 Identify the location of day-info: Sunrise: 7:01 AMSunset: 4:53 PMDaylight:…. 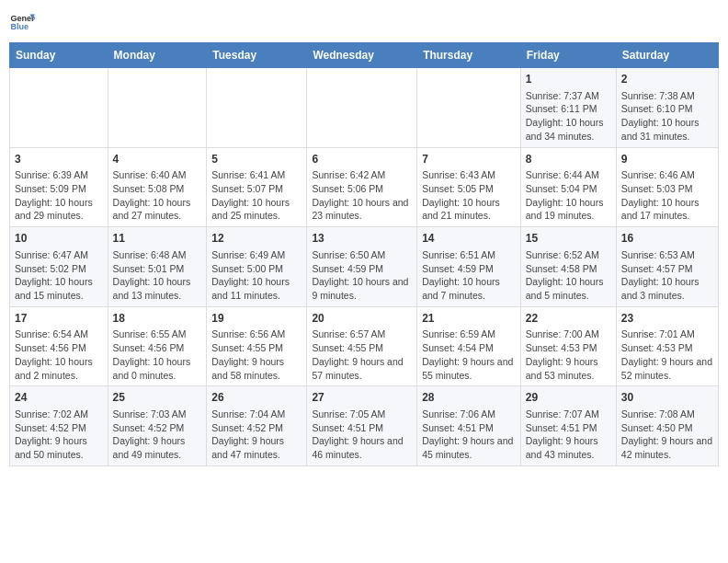
(667, 355).